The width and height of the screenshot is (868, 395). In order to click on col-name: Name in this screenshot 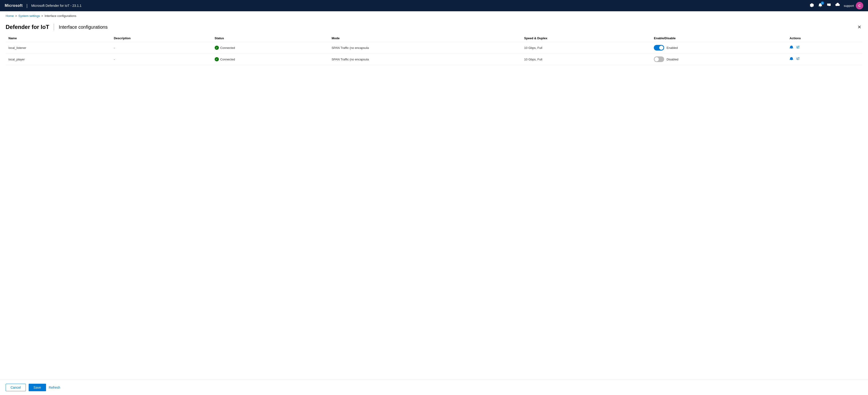, I will do `click(59, 38)`.